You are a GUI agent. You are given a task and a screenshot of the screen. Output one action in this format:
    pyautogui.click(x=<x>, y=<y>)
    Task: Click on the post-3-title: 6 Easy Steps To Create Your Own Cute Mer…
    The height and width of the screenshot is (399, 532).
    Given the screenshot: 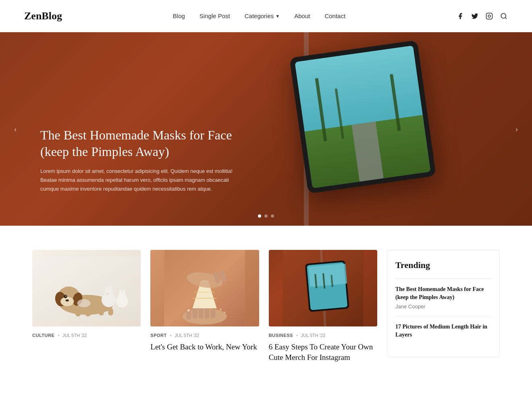 What is the action you would take?
    pyautogui.click(x=323, y=352)
    